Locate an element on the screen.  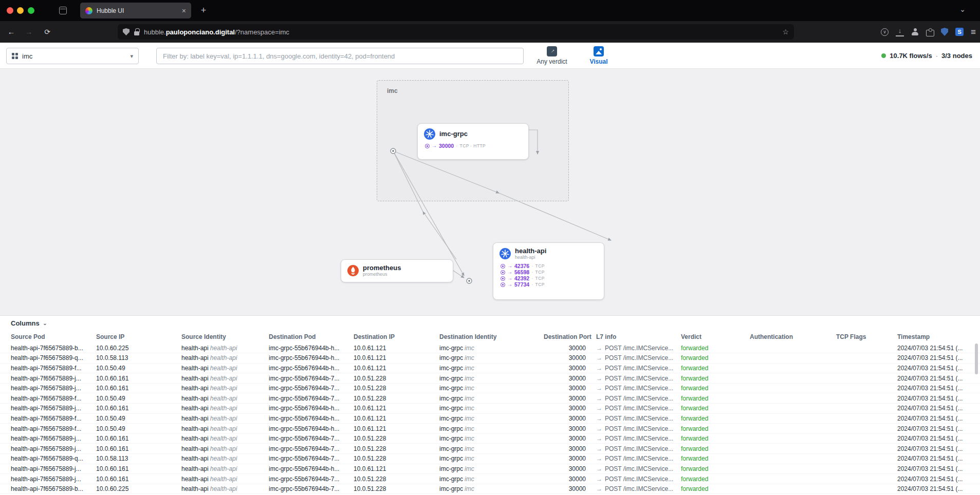
window-minimize-button is located at coordinates (21, 10).